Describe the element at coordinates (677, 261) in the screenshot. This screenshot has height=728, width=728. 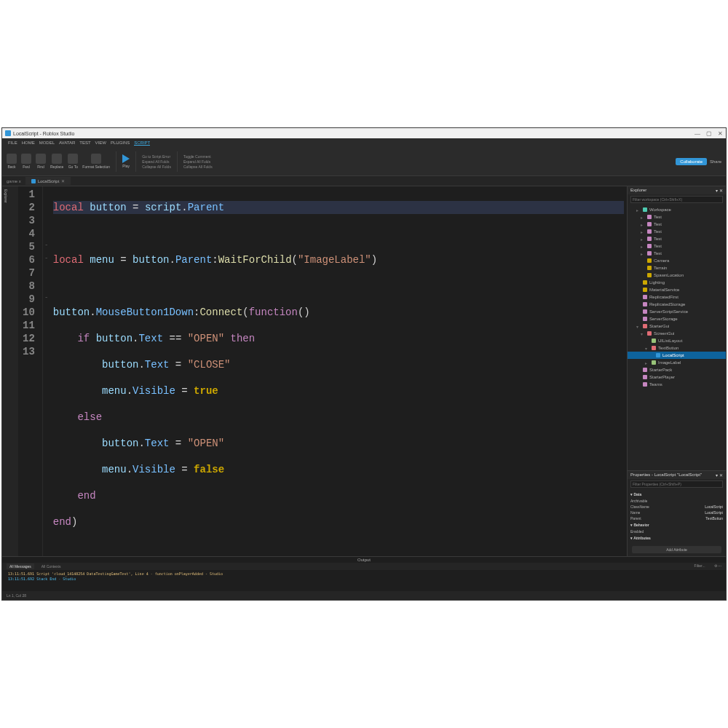
I see `explorer-item-camera: Camera` at that location.